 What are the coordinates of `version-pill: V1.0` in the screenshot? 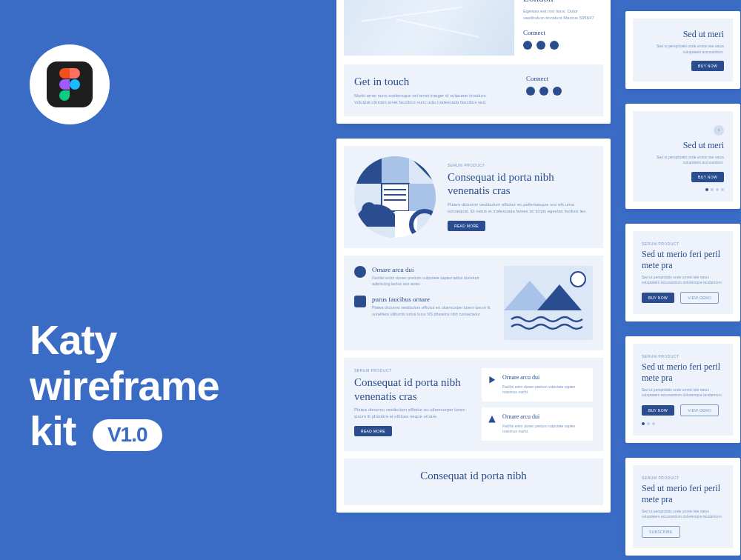 It's located at (127, 436).